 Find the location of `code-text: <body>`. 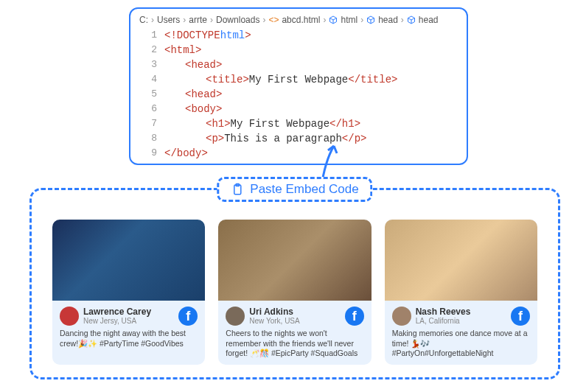

code-text: <body> is located at coordinates (203, 109).